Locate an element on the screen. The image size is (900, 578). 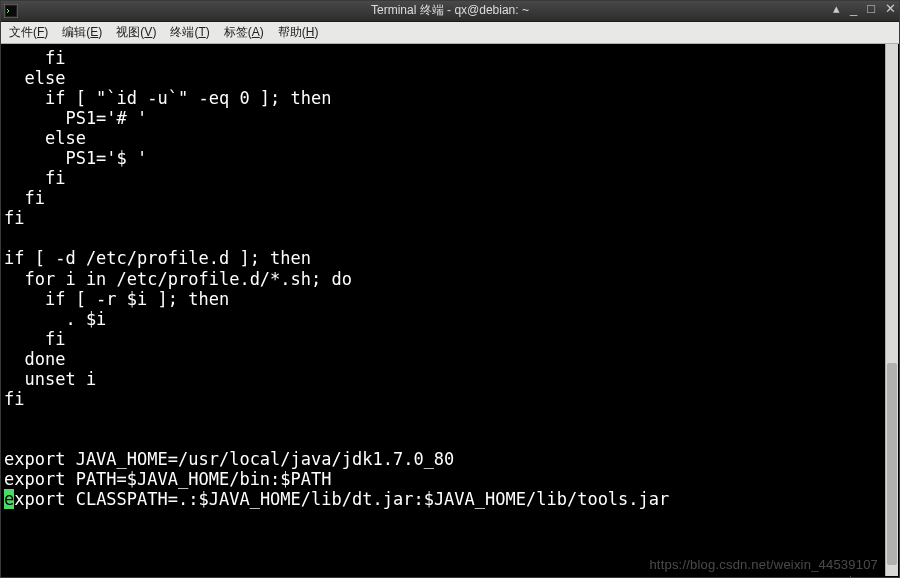
scrollbar-thumb is located at coordinates (892, 464).